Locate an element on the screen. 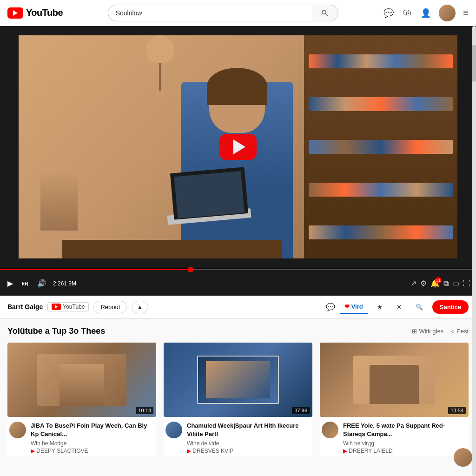 The image size is (476, 476). recommended-header: Yolûtube a Tup 3o Thees ⊞ Witk gles ○ Ee… is located at coordinates (238, 331).